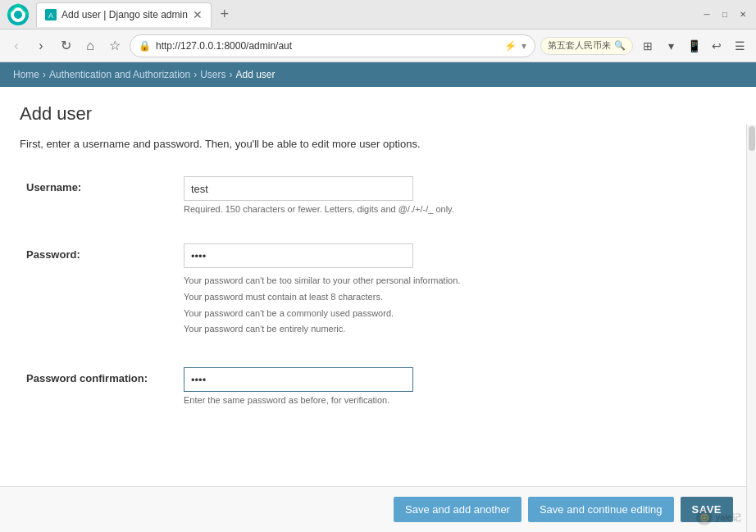 The width and height of the screenshot is (756, 532). I want to click on page-description: First, enter a username and password. Th…, so click(380, 144).